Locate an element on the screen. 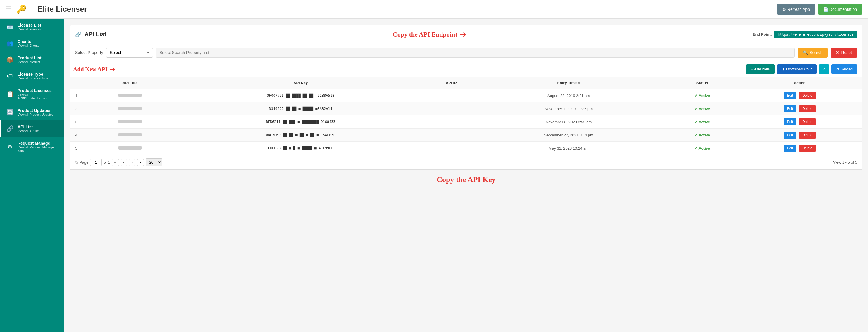  row-key: BFD6211 ██ ███ ■ ████████ D168433 is located at coordinates (301, 122).